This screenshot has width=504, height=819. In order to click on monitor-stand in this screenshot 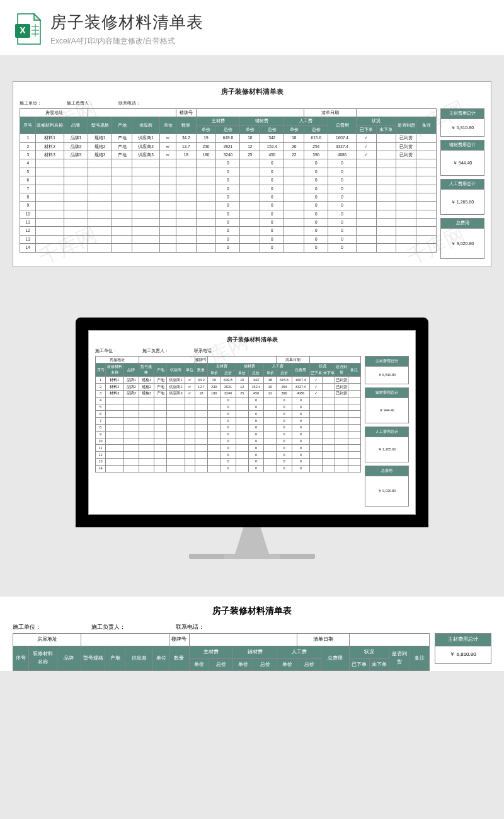, I will do `click(252, 543)`.